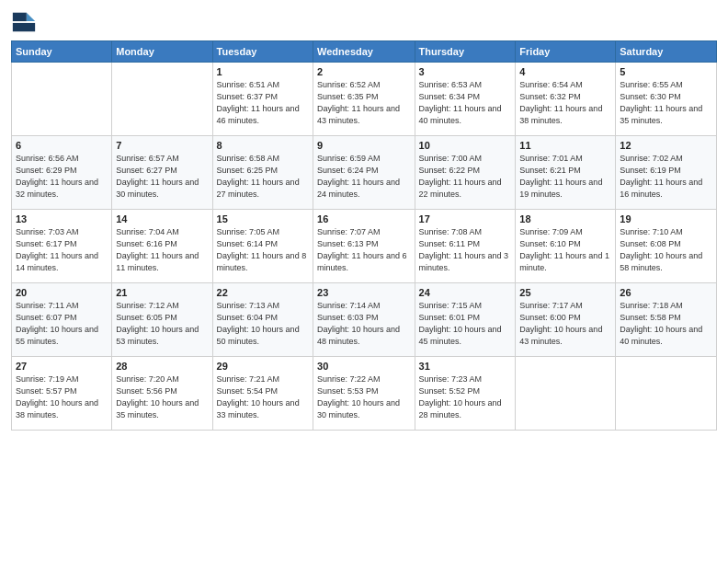 The height and width of the screenshot is (563, 728). What do you see at coordinates (565, 293) in the screenshot?
I see `day-number: 25` at bounding box center [565, 293].